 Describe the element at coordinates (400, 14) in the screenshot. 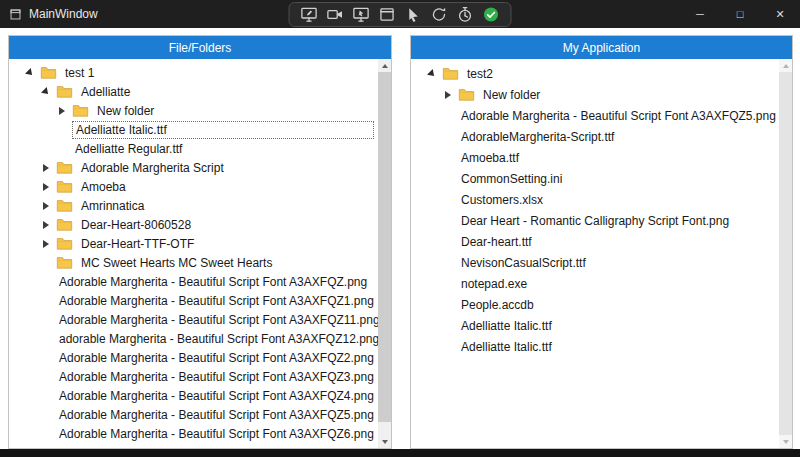

I see `capture-toolbar` at that location.